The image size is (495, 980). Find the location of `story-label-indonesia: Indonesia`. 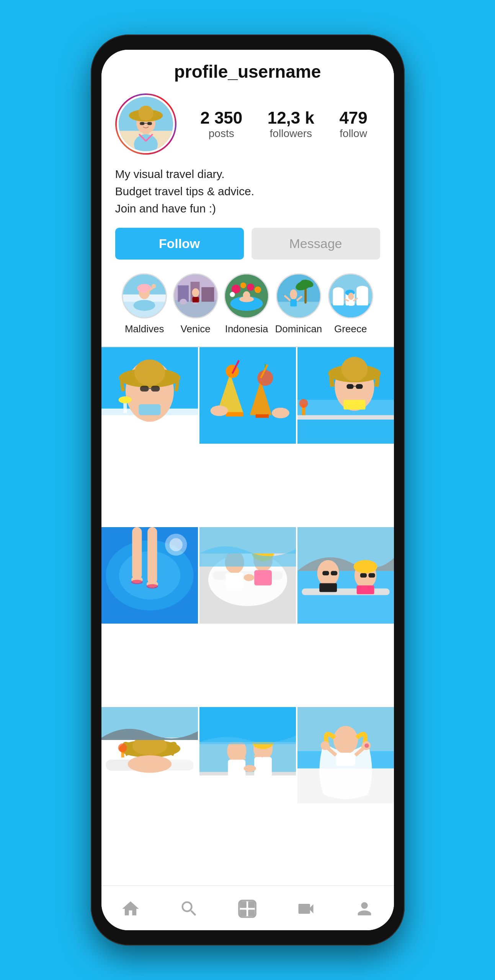

story-label-indonesia: Indonesia is located at coordinates (247, 329).